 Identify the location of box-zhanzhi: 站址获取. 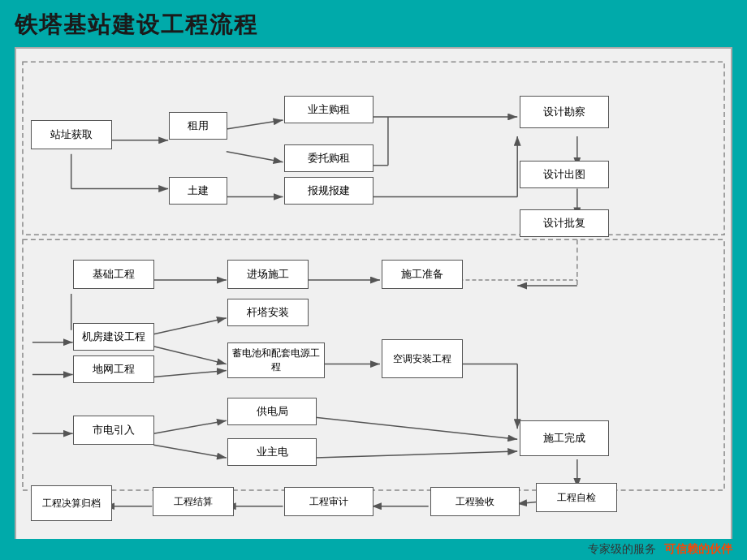
(71, 135).